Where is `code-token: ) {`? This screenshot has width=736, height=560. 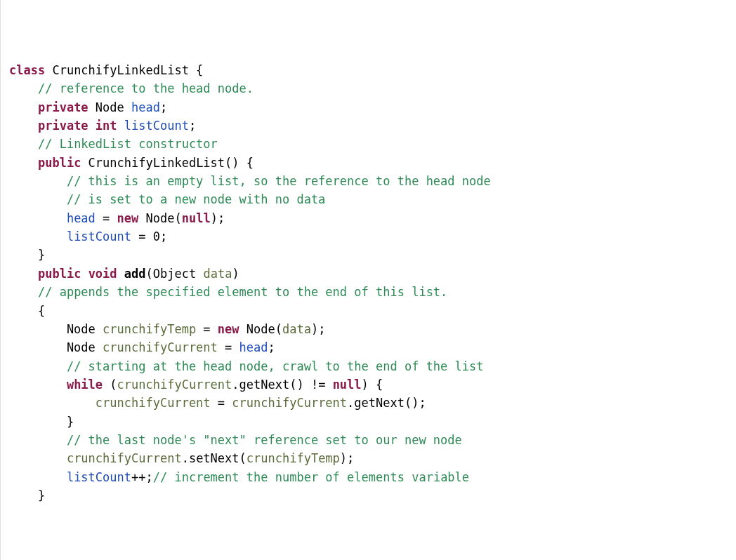
code-token: ) { is located at coordinates (372, 385).